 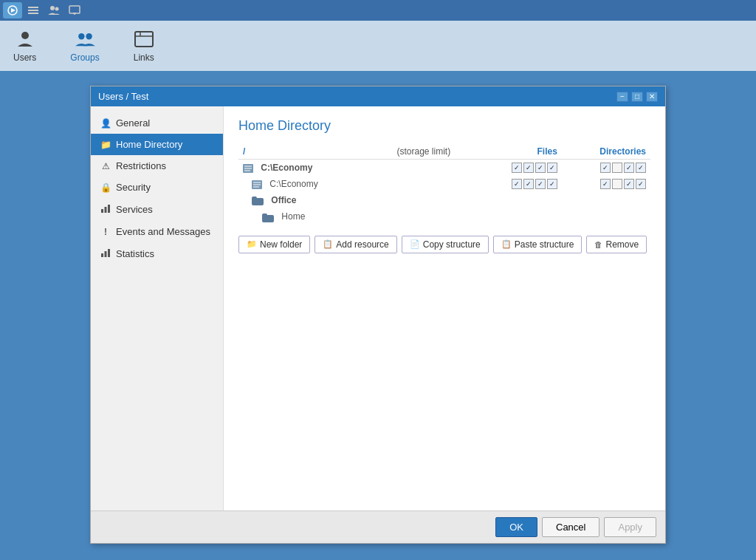 What do you see at coordinates (275, 245) in the screenshot?
I see `new-folder-button: 📁 New folder` at bounding box center [275, 245].